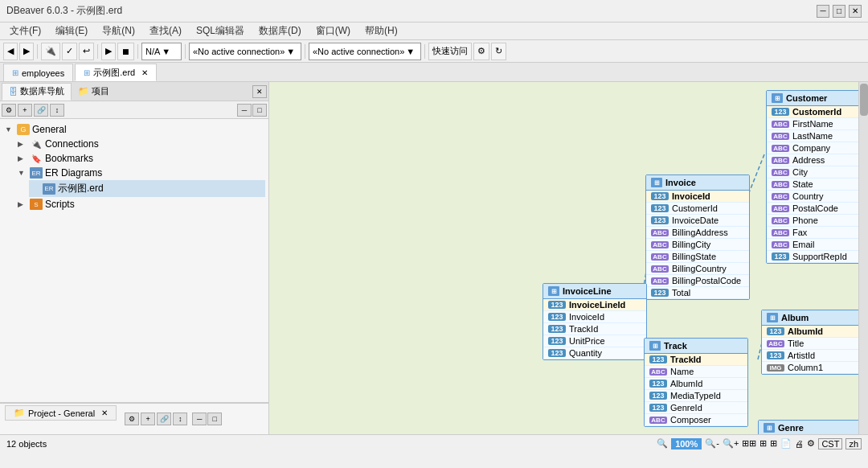 Image resolution: width=868 pixels, height=468 pixels. What do you see at coordinates (698, 293) in the screenshot?
I see `field-total: 123 Total` at bounding box center [698, 293].